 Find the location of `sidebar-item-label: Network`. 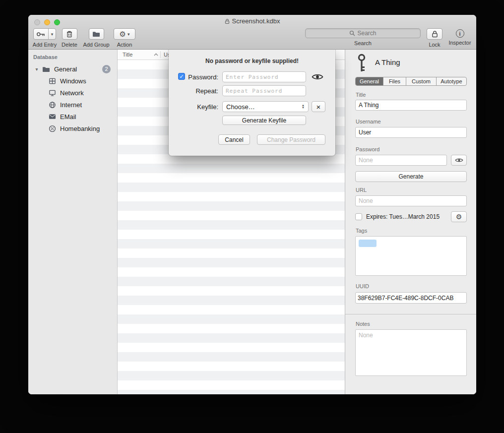

sidebar-item-label: Network is located at coordinates (72, 93).